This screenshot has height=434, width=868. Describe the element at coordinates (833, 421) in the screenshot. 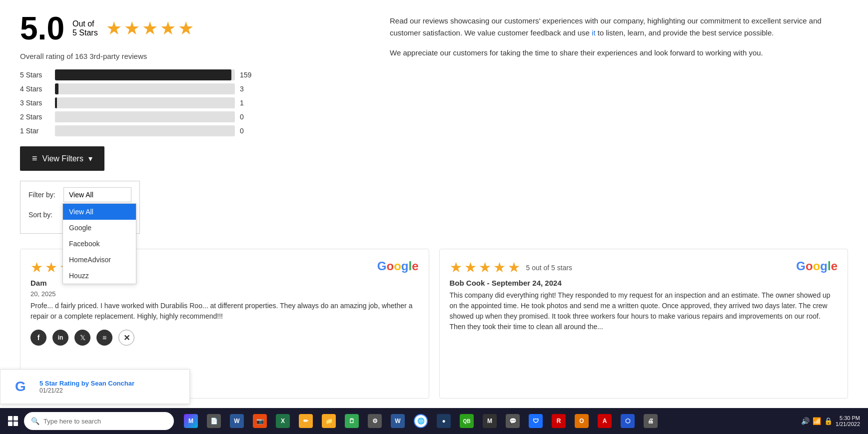

I see `taskbar-system: 🔊 📶 🔒 5:30 PM 1/21/2022` at that location.